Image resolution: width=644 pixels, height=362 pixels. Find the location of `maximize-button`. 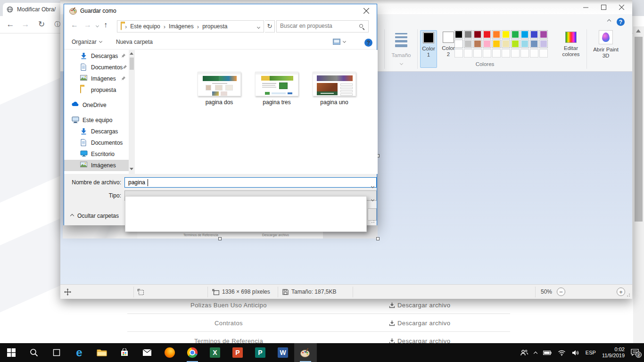

maximize-button is located at coordinates (603, 7).